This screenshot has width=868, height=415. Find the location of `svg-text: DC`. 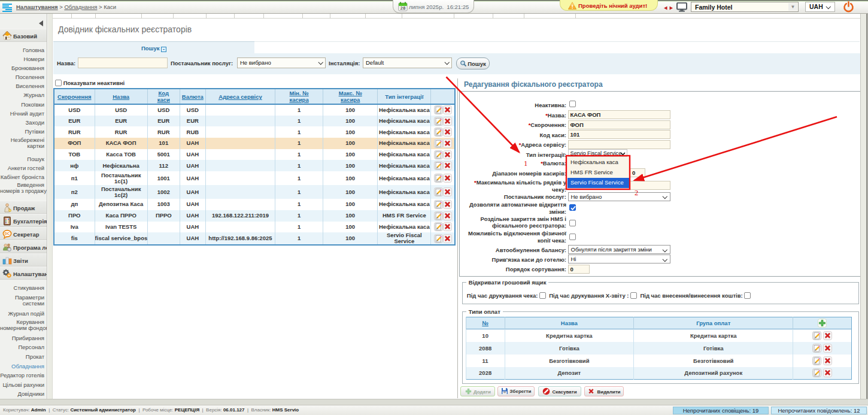

svg-text: DC is located at coordinates (7, 234).